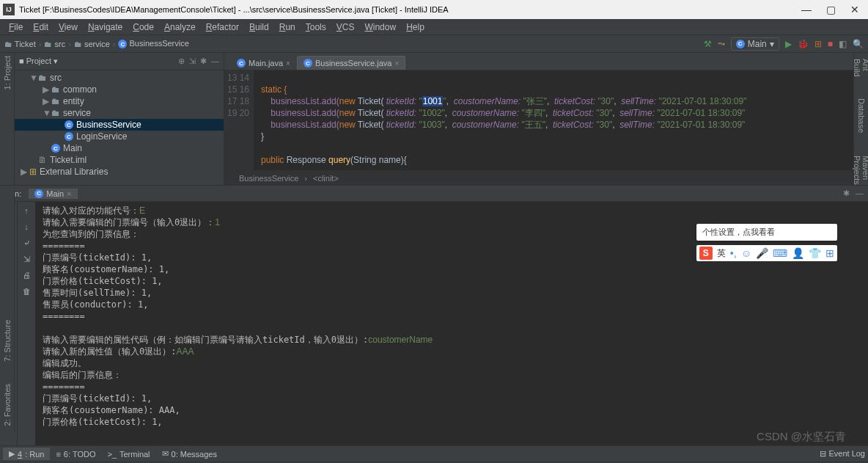  What do you see at coordinates (144, 27) in the screenshot?
I see `menu-code: Code` at bounding box center [144, 27].